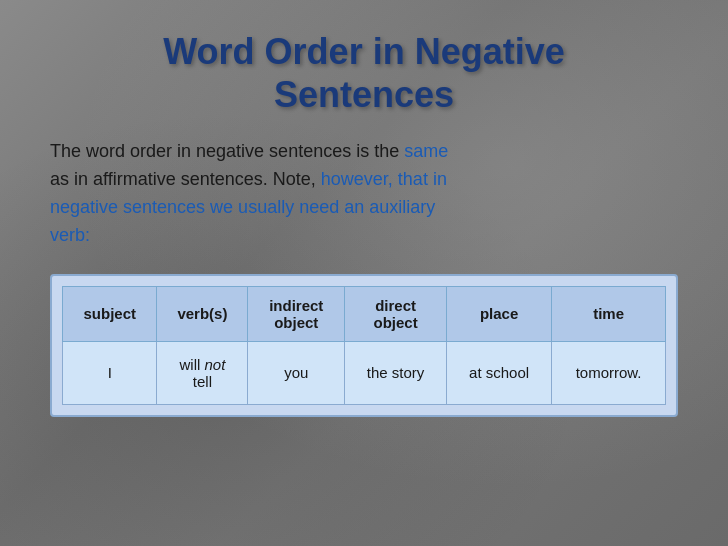 The image size is (728, 546). Describe the element at coordinates (426, 151) in the screenshot. I see `body-highlight-same: same` at that location.